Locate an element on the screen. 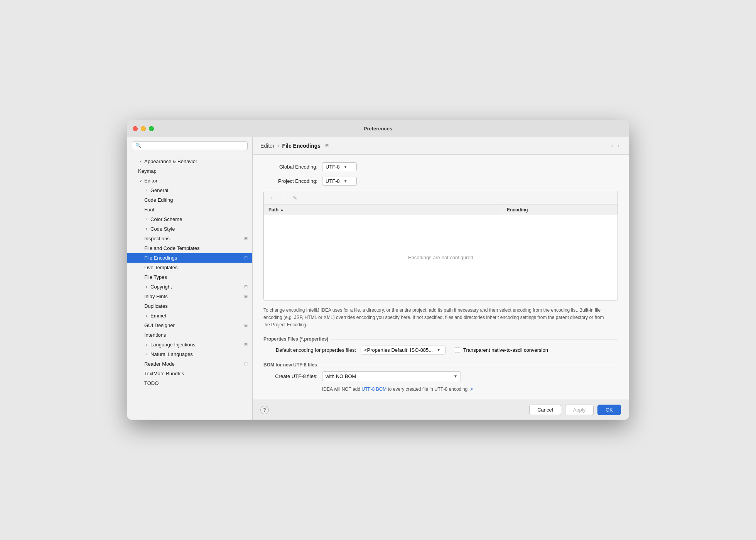  sidebar-item-label: Duplicates is located at coordinates (156, 306).